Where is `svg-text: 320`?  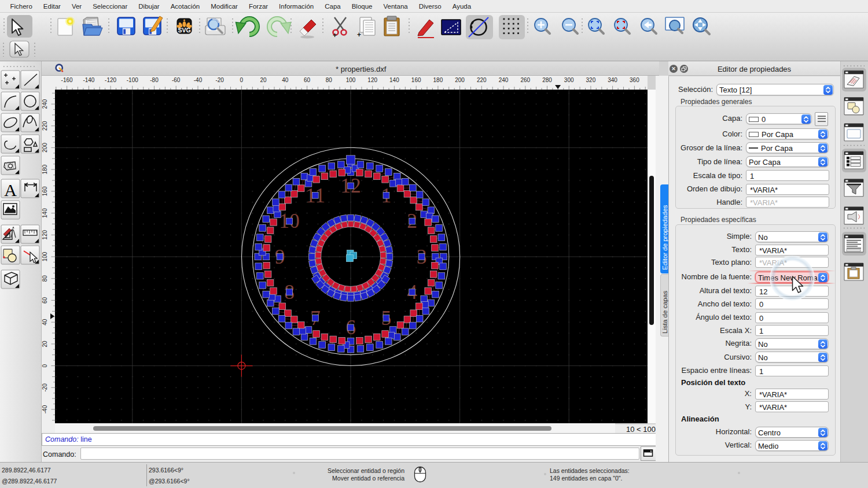 svg-text: 320 is located at coordinates (591, 80).